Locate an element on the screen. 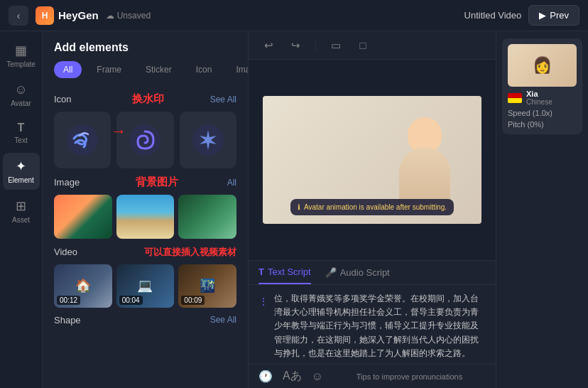  aspect-ratio-button: □ is located at coordinates (363, 45).